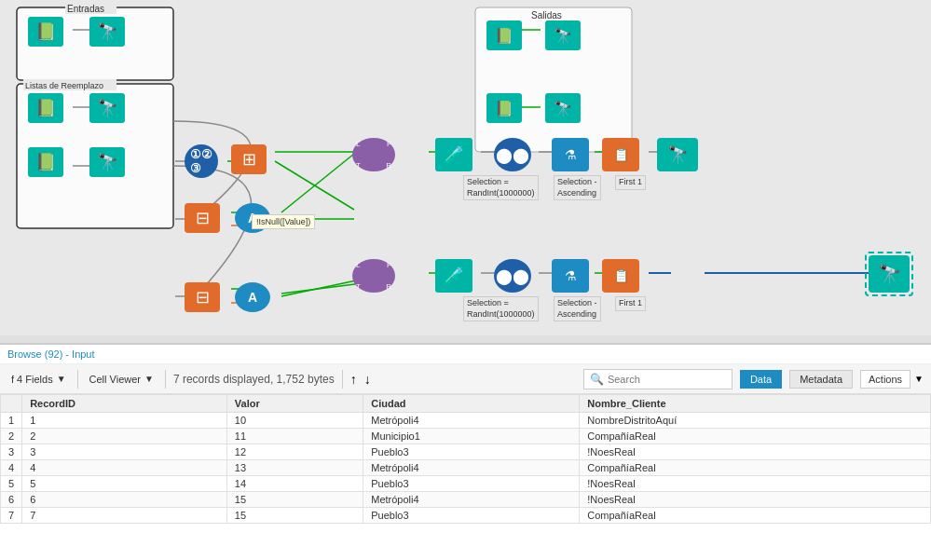 The height and width of the screenshot is (560, 931). I want to click on cell-rd: 2, so click(11, 436).